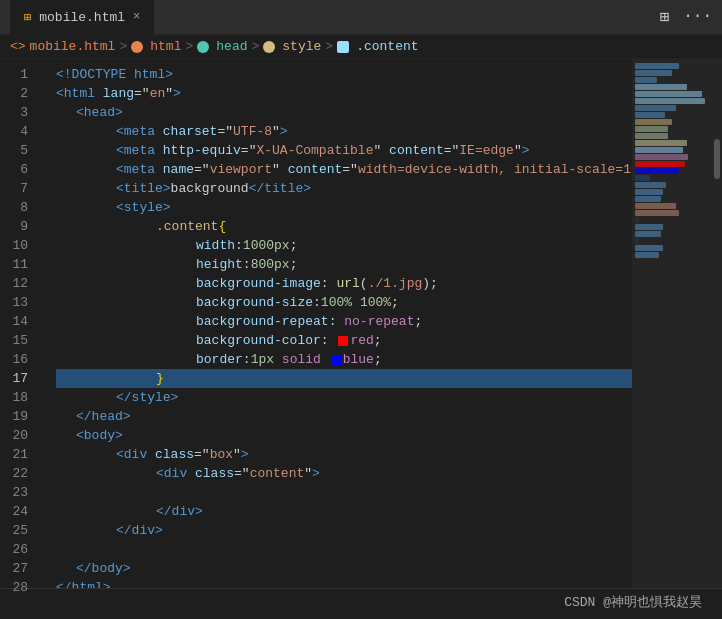 This screenshot has width=722, height=619. Describe the element at coordinates (344, 74) in the screenshot. I see `code-line-1: <!DOCTYPE html>` at that location.